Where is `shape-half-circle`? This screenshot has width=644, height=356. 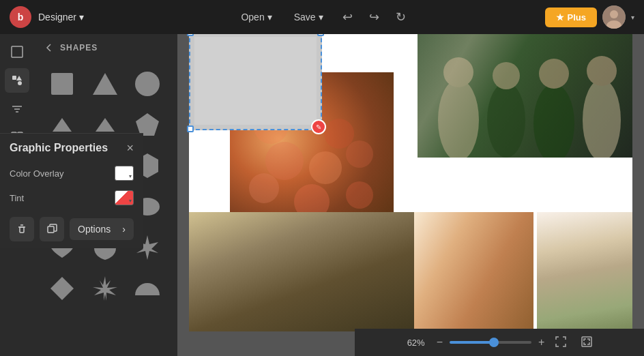 shape-half-circle is located at coordinates (147, 288).